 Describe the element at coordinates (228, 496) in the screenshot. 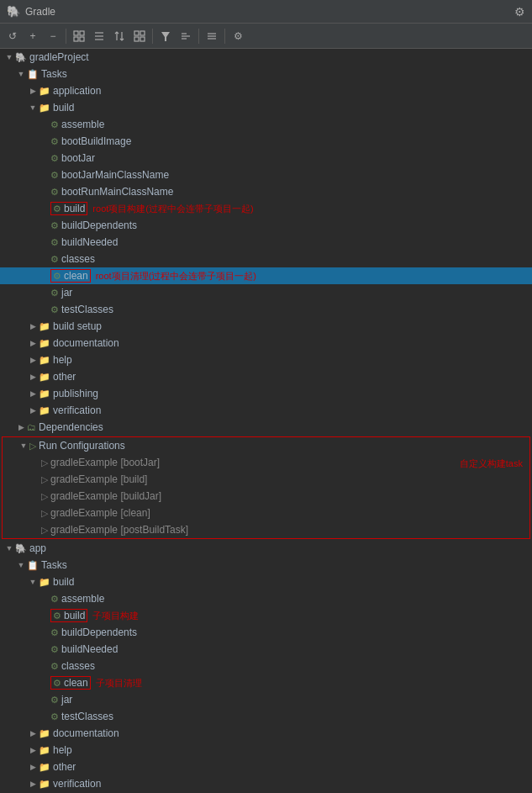

I see `run-configs-list: ▷ gradleExample [bootJar] ▷ gradleExampl…` at that location.